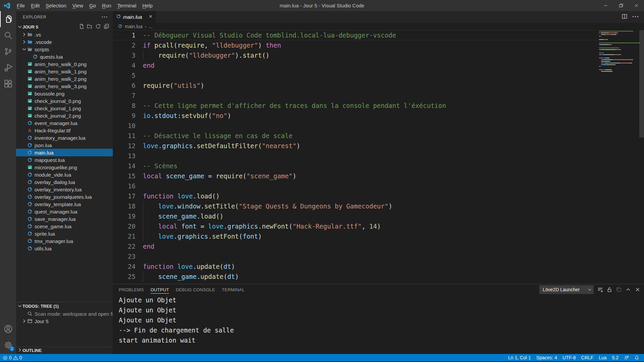 The width and height of the screenshot is (644, 362). Describe the element at coordinates (636, 5) in the screenshot. I see `close-window-button` at that location.